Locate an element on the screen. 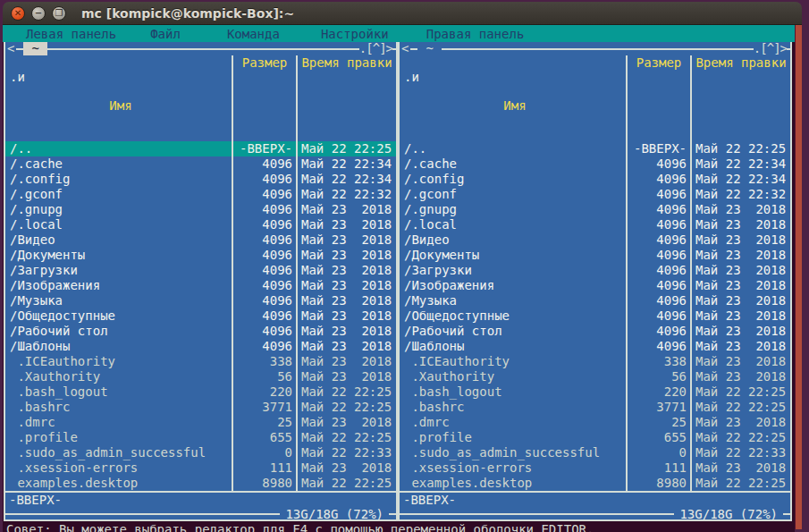 The image size is (809, 532). menu-left-panel: Левая панель is located at coordinates (72, 34).